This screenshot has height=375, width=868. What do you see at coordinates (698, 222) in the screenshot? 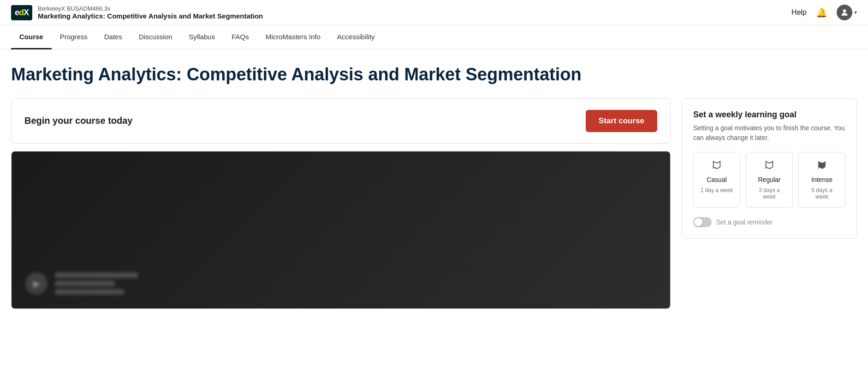
I see `toggle-knob` at bounding box center [698, 222].